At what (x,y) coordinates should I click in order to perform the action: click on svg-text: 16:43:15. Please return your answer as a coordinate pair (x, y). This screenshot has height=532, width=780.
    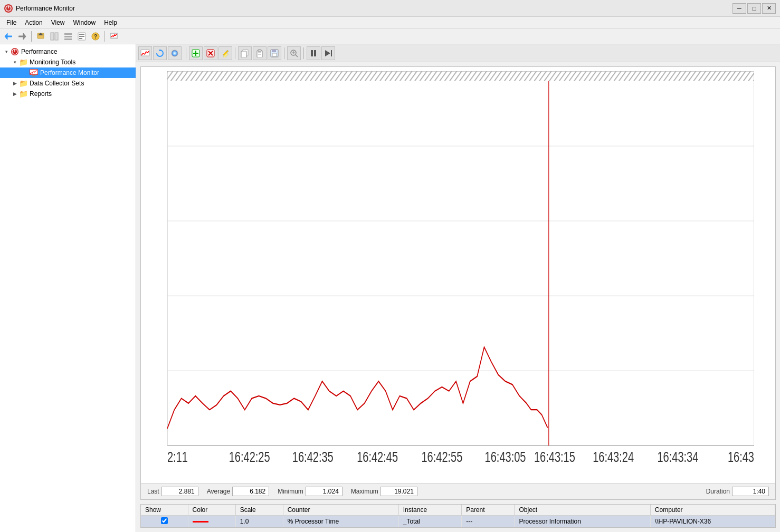
    Looking at the image, I should click on (555, 456).